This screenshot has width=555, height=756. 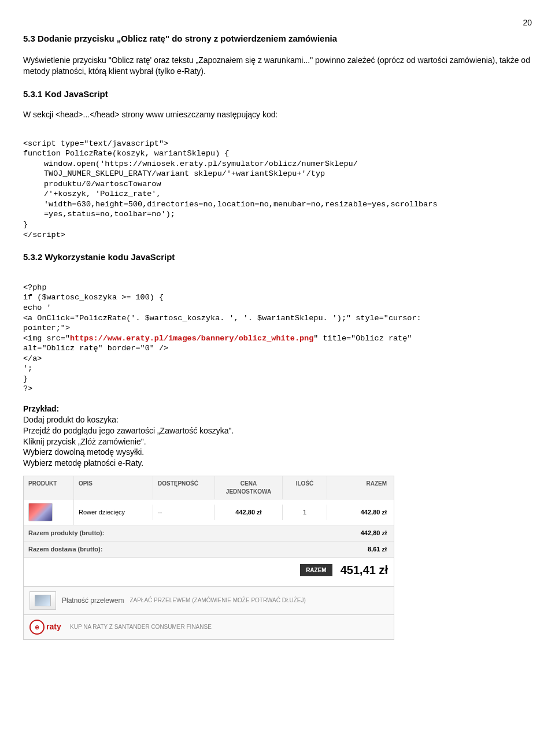 I want to click on table-row: Rower dziecięcy -- 442,80 zł 1 442,80 zł, so click(x=209, y=512).